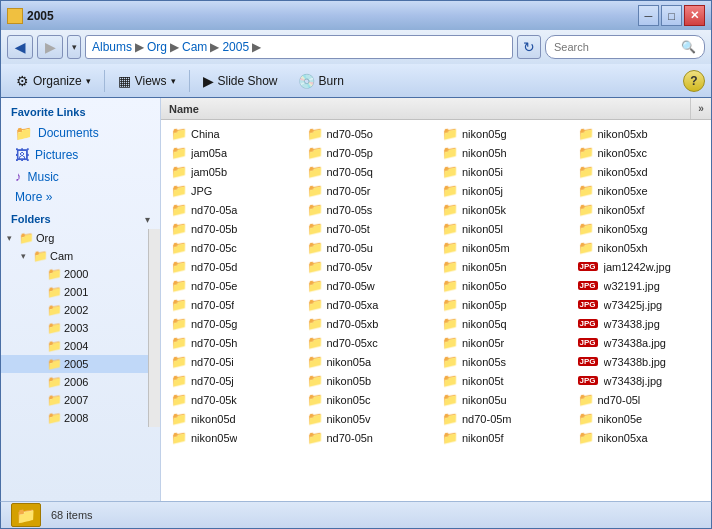  What do you see at coordinates (504, 286) in the screenshot?
I see `list-item: 📁nikon05o` at bounding box center [504, 286].